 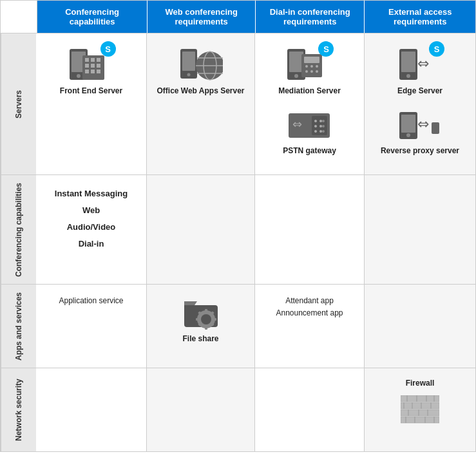 What do you see at coordinates (201, 326) in the screenshot?
I see `apps-col2: File share` at bounding box center [201, 326].